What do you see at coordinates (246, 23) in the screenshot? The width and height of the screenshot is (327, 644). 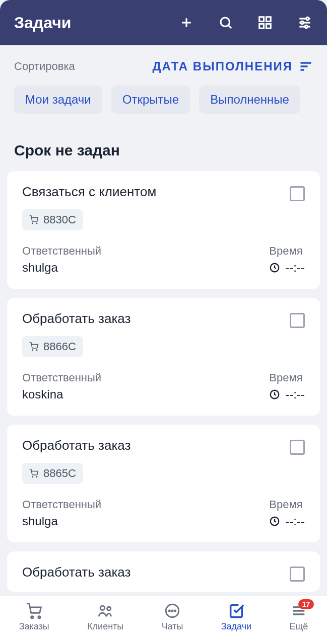 I see `header-actions` at bounding box center [246, 23].